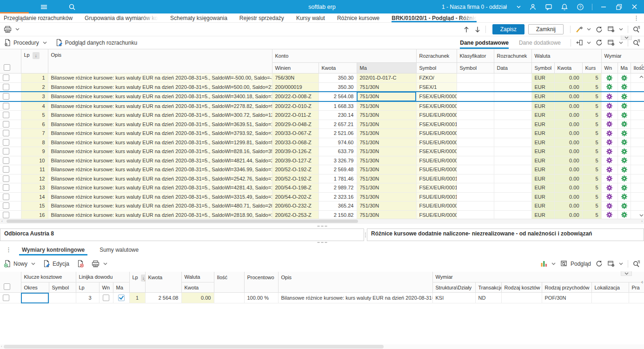 Image resolution: width=644 pixels, height=349 pixels. I want to click on grid-row-8: 8 Bilansowe różnice kursowe: kurs waluty…, so click(322, 142).